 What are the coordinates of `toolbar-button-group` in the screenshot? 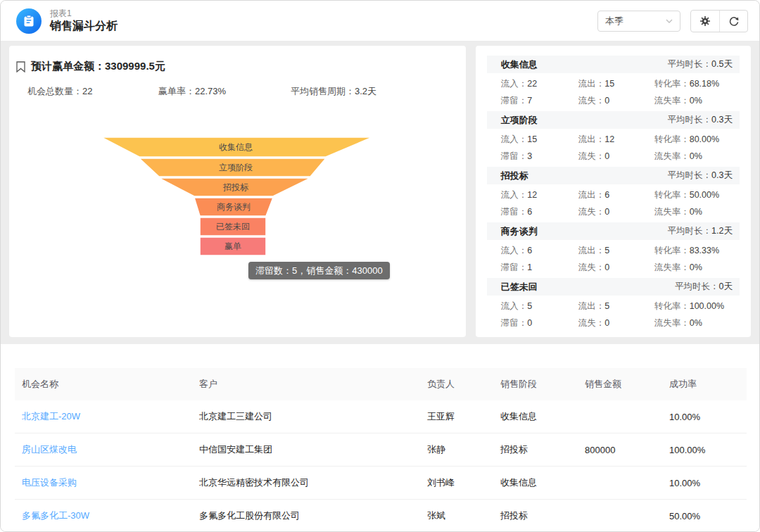 It's located at (719, 21).